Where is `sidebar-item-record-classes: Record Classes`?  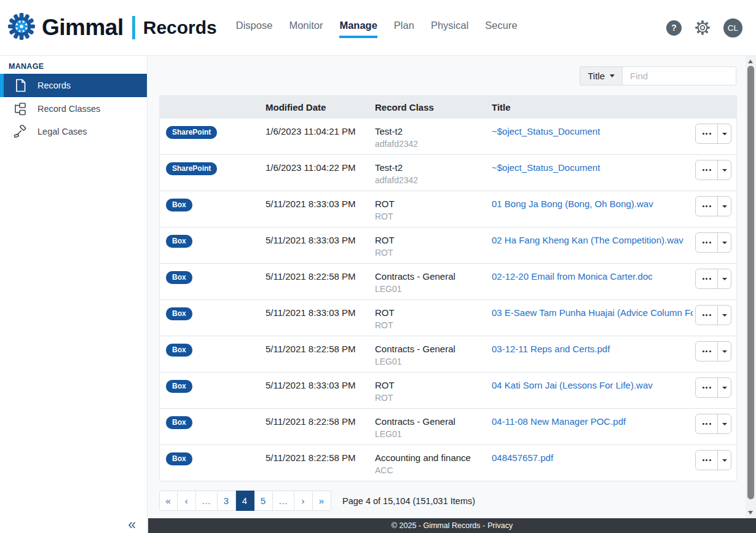
sidebar-item-record-classes: Record Classes is located at coordinates (74, 108).